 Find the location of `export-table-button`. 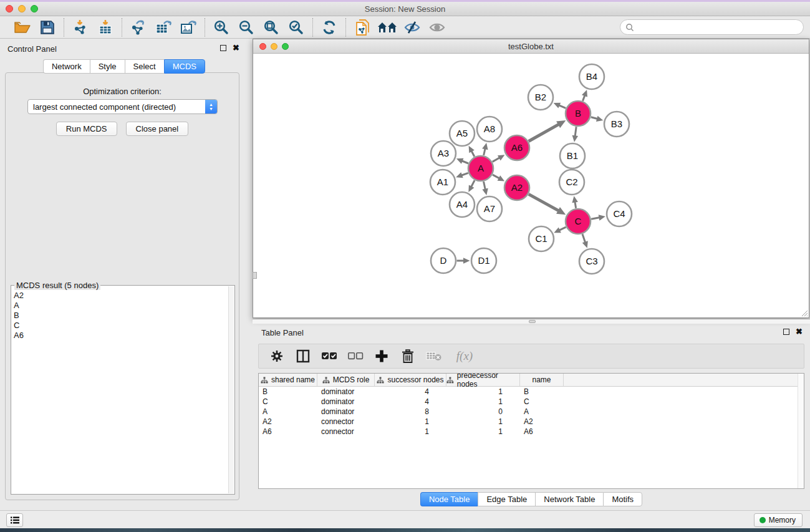

export-table-button is located at coordinates (163, 27).